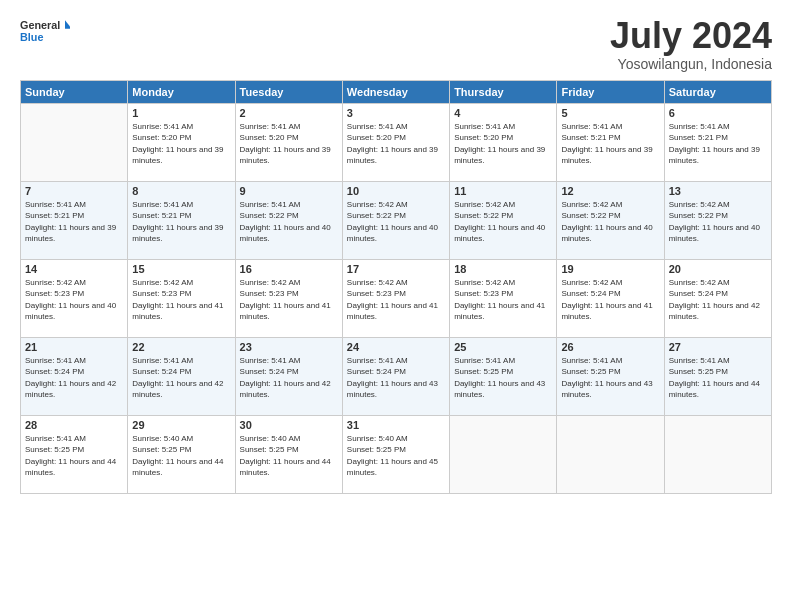 The height and width of the screenshot is (612, 792). What do you see at coordinates (396, 191) in the screenshot?
I see `day-number: 10` at bounding box center [396, 191].